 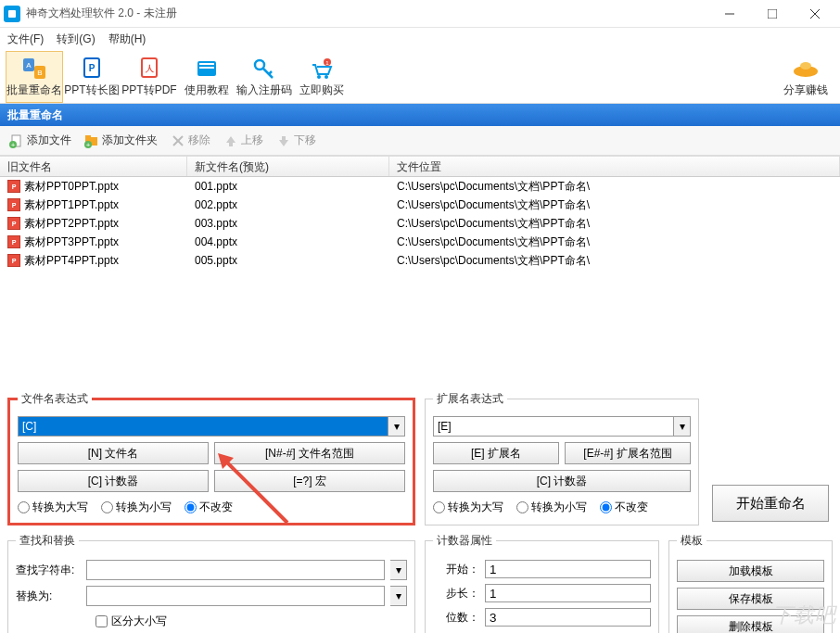 What do you see at coordinates (562, 458) in the screenshot?
I see `extension-expression-group: 扩展名表达式 ▾ [E] 扩展名 [E#-#] 扩展名范围 [C] 计数器 转换…` at bounding box center [562, 458].